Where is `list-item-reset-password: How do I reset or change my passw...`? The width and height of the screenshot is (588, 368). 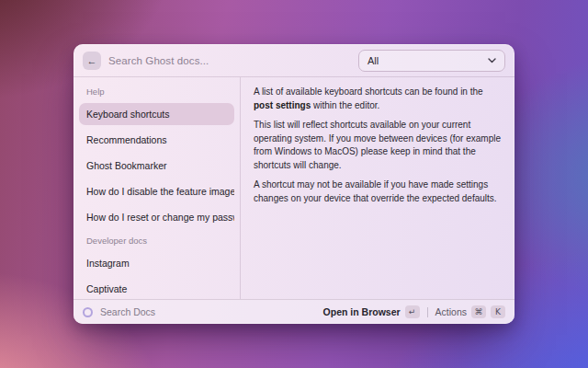
list-item-reset-password: How do I reset or change my passw... is located at coordinates (156, 217).